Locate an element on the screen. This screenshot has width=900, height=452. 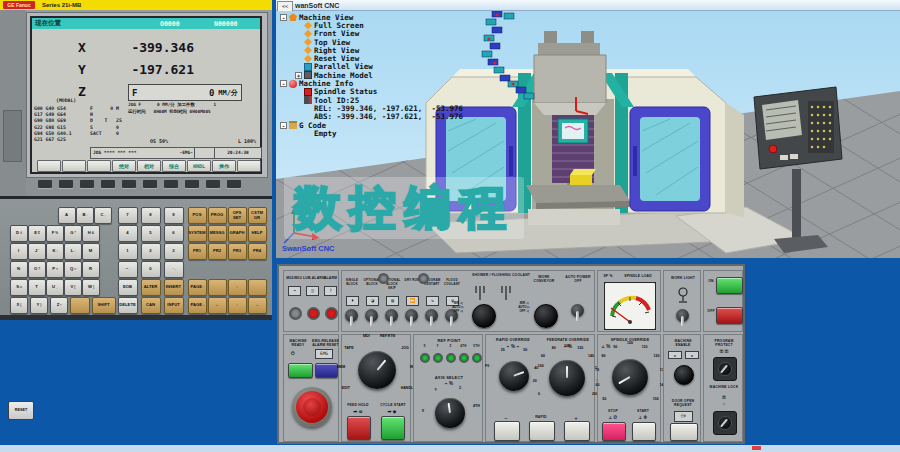
mdi-key: PR3 is located at coordinates (238, 252).